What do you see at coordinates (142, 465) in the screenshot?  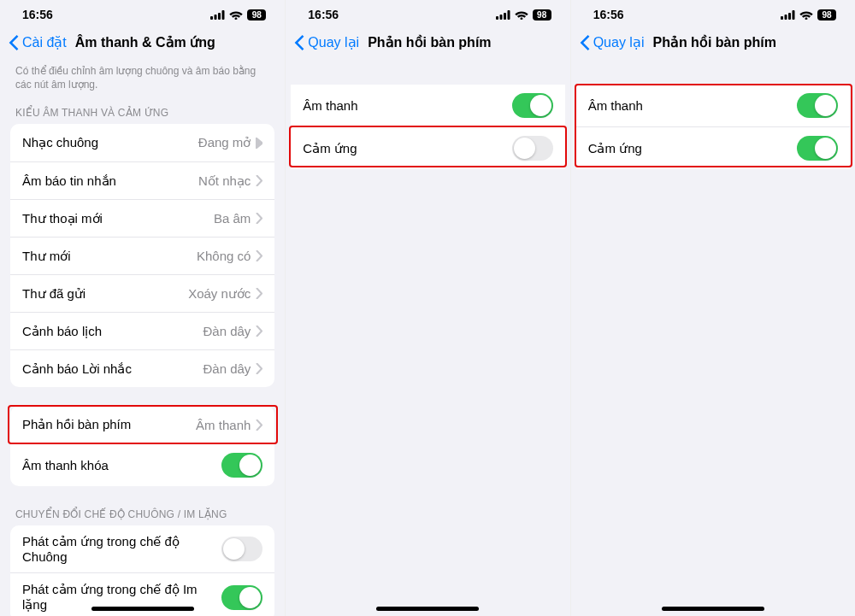 I see `row-lock-sound: Âm thanh khóa` at bounding box center [142, 465].